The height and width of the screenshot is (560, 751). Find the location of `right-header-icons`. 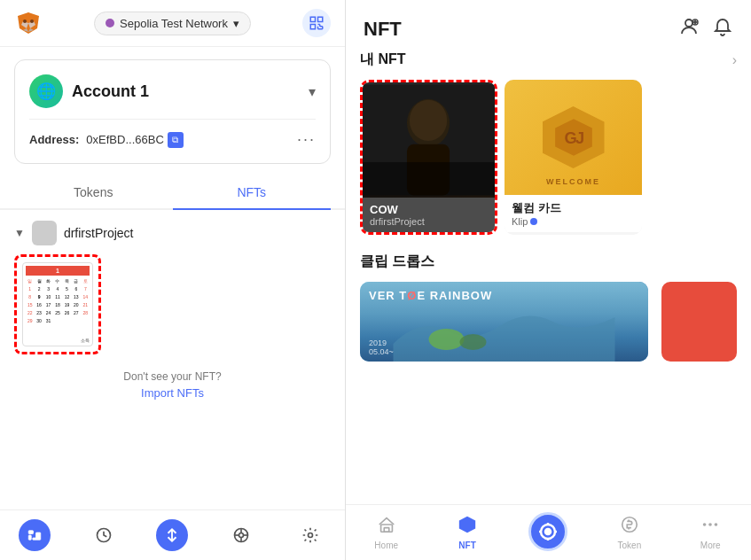

right-header-icons is located at coordinates (706, 28).